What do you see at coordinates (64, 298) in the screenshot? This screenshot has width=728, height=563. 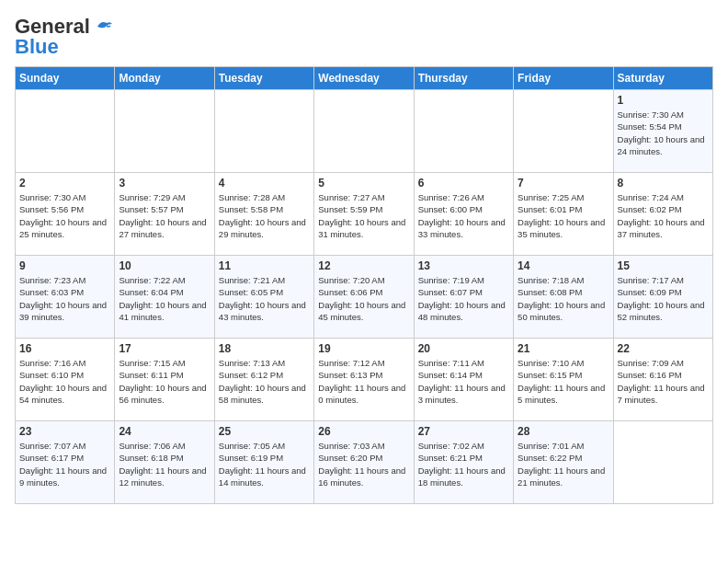 I see `day-info: Sunrise: 7:23 AM Sunset: 6:03 PM Dayligh…` at bounding box center [64, 298].